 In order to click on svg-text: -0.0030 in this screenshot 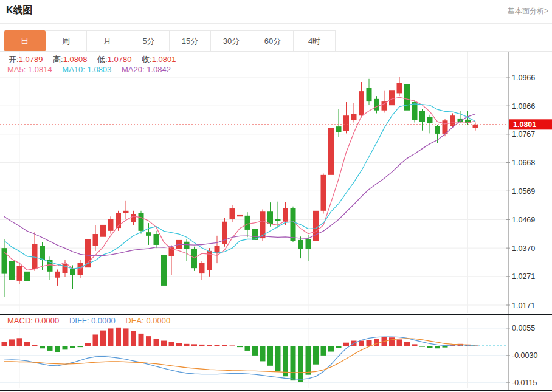, I will do `click(525, 356)`.